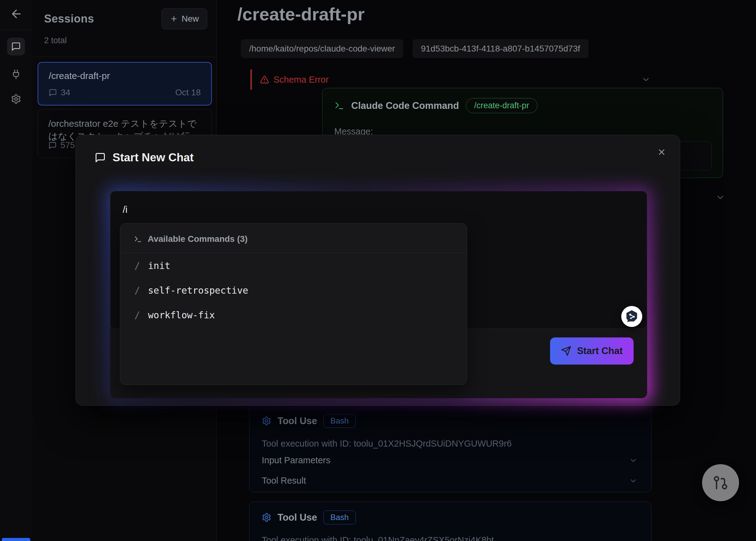  Describe the element at coordinates (65, 93) in the screenshot. I see `message-count-value: 34` at that location.